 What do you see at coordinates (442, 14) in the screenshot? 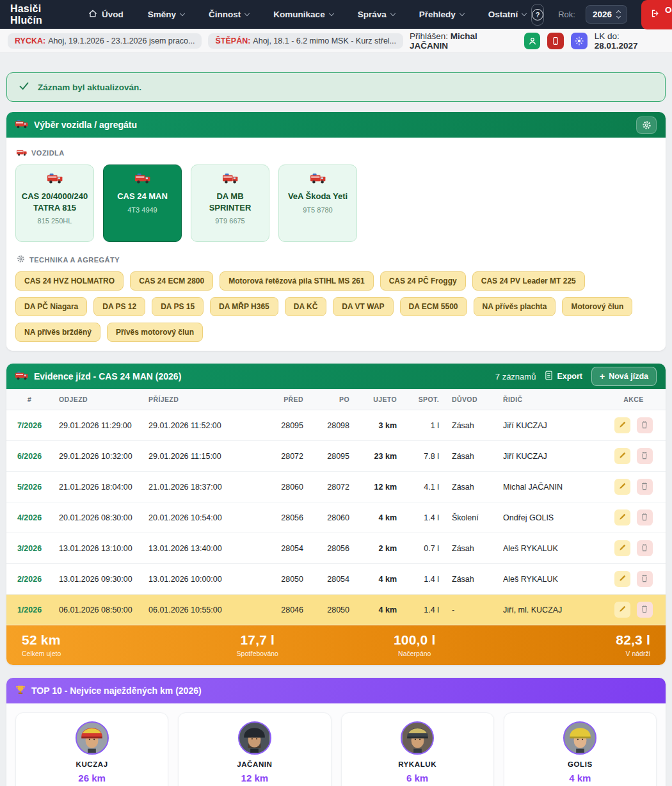
I see `nav-item-prehledy: Přehledy` at bounding box center [442, 14].